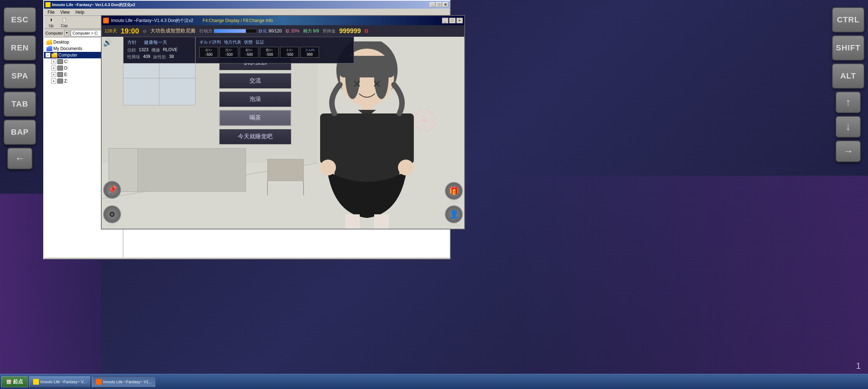 The image size is (868, 389). I want to click on game-minimize-button: _, so click(445, 21).